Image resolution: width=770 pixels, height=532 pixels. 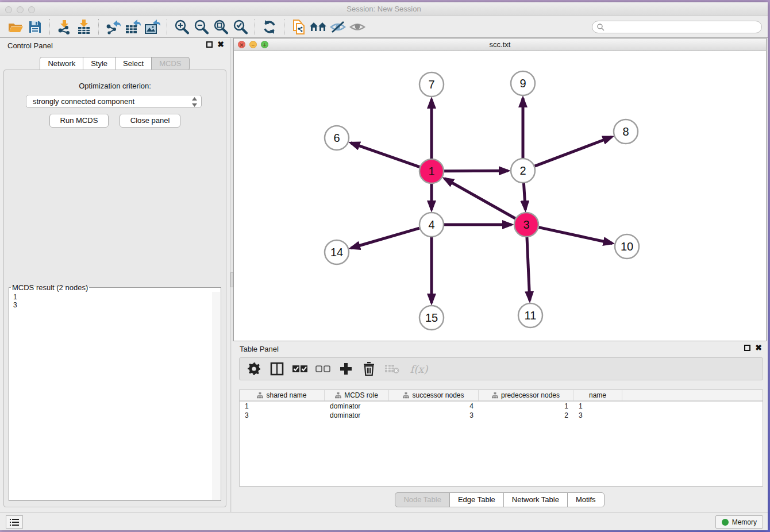 What do you see at coordinates (598, 395) in the screenshot?
I see `column-header-name: name` at bounding box center [598, 395].